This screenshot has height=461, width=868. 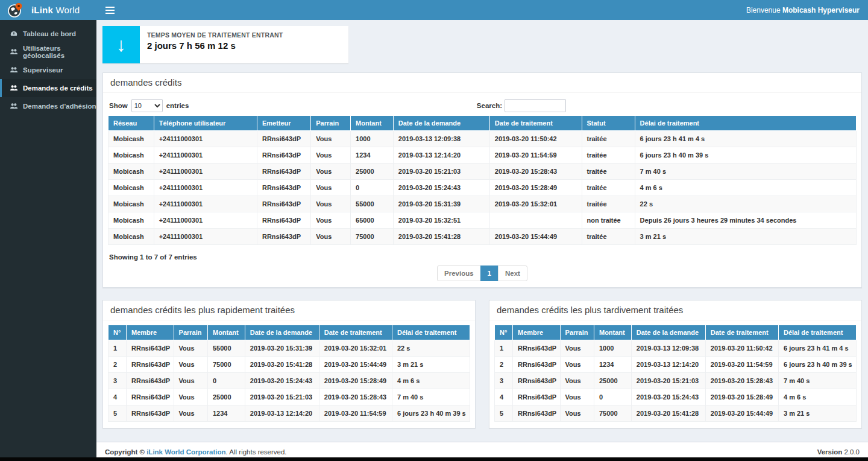 I want to click on users-icon, so click(x=13, y=70).